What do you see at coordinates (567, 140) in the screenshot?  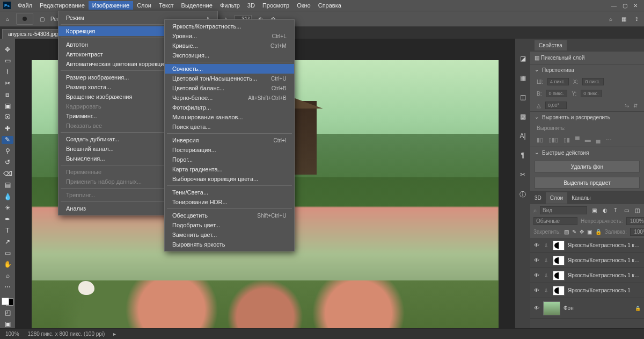 I see `align-right-icon: ▯▮` at bounding box center [567, 140].